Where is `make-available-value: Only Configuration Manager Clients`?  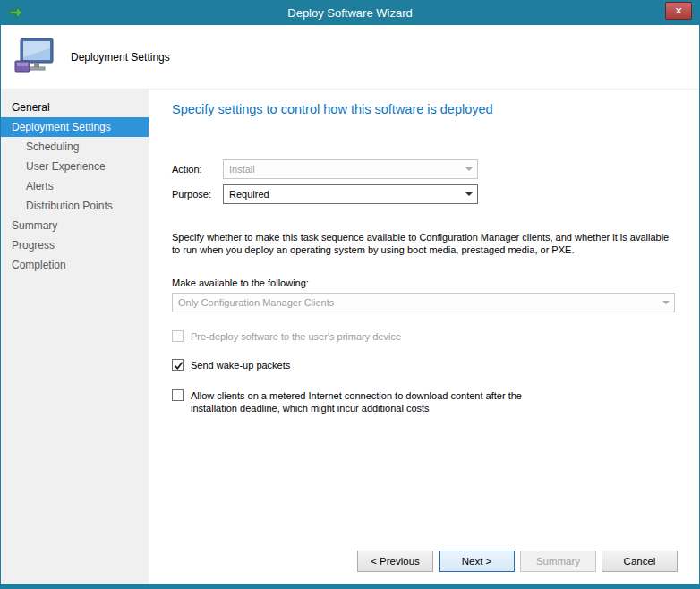 make-available-value: Only Configuration Manager Clients is located at coordinates (256, 303).